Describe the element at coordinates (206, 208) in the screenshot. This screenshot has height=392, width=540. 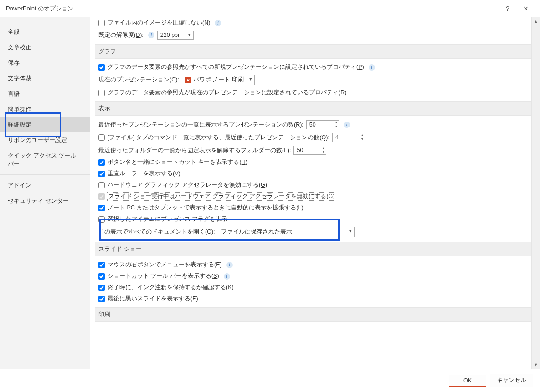
I see `checkbox-laptop-extend-label: ノート PC またはタブレットで表示するときに自動的に表示を拡張する(L)` at that location.